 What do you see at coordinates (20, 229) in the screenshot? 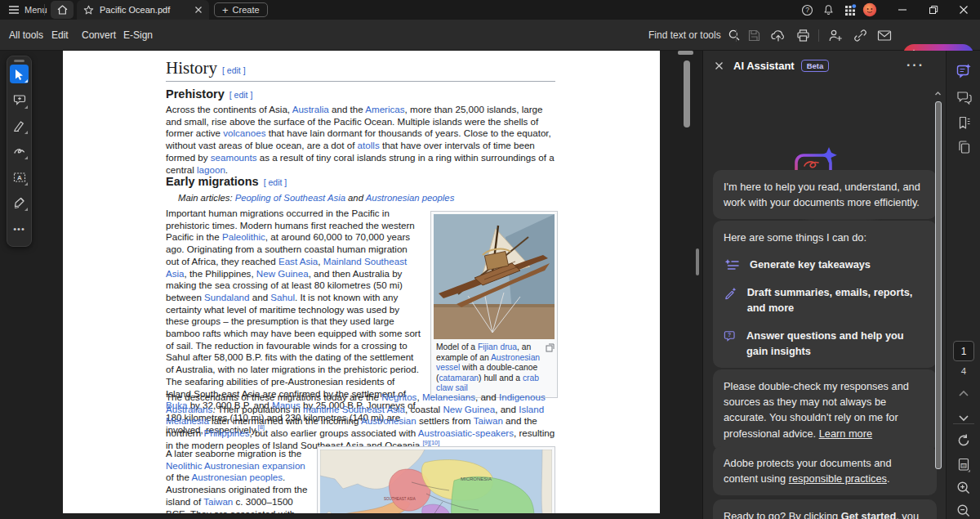
I see `more-tools-button: •••` at bounding box center [20, 229].